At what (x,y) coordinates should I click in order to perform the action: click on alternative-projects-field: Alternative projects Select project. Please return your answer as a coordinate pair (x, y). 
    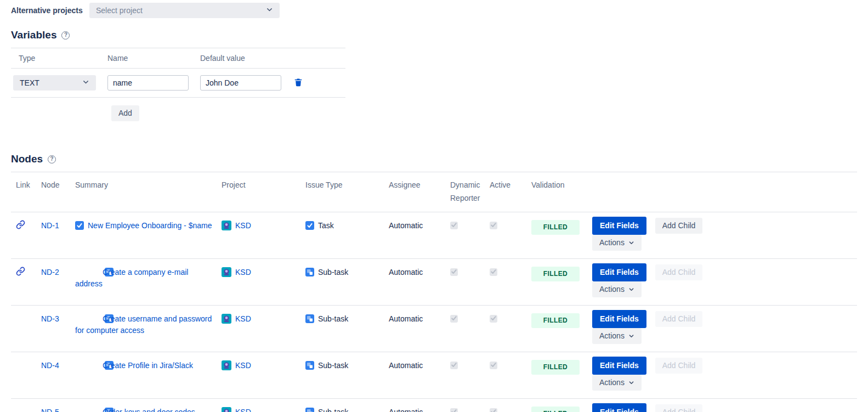
    Looking at the image, I should click on (434, 10).